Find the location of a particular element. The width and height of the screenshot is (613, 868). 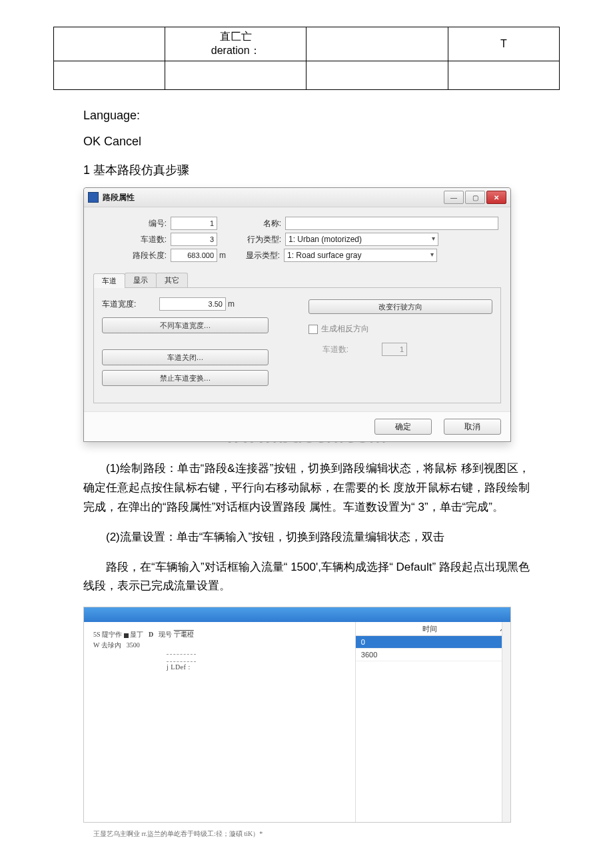

d2-l2b: 3500 is located at coordinates (133, 645).